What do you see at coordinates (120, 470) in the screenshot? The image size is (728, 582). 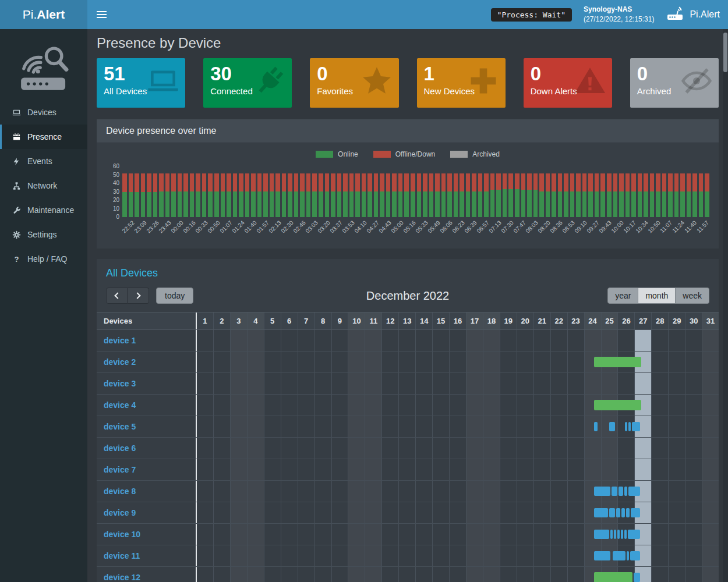 I see `device-link: device 7` at bounding box center [120, 470].